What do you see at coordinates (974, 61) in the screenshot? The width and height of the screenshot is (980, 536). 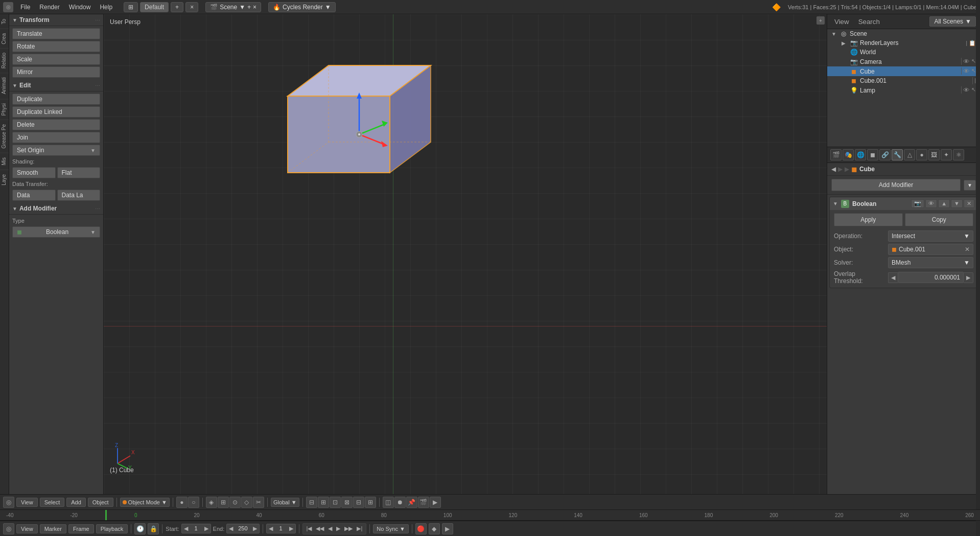 I see `camera-cursor-btn: ↖` at bounding box center [974, 61].